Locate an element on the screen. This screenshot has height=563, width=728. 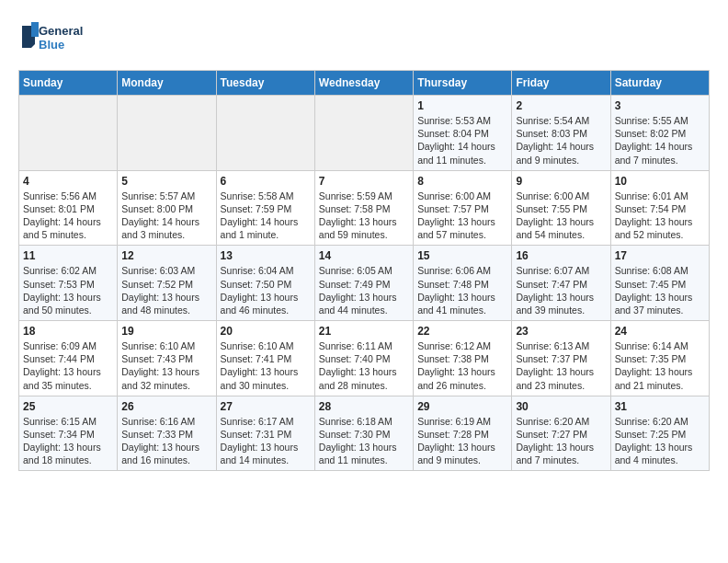
day-info: Sunrise: 6:15 AMSunset: 7:34 PMDaylight:… is located at coordinates (68, 442).